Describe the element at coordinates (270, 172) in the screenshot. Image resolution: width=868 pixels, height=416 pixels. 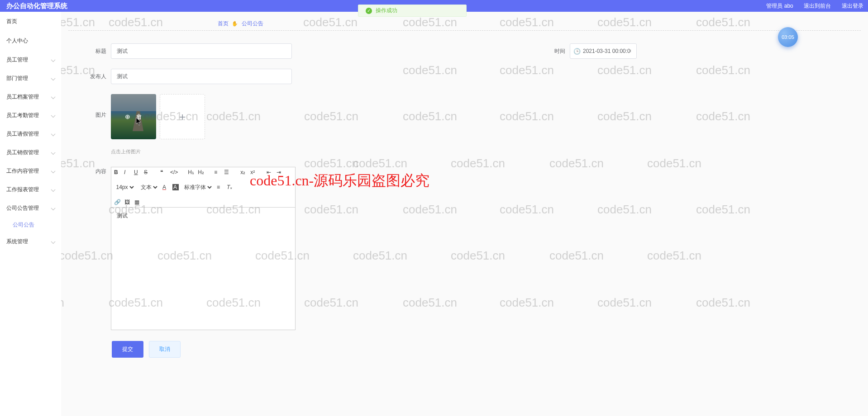
I see `indent-icon: ⇤` at that location.